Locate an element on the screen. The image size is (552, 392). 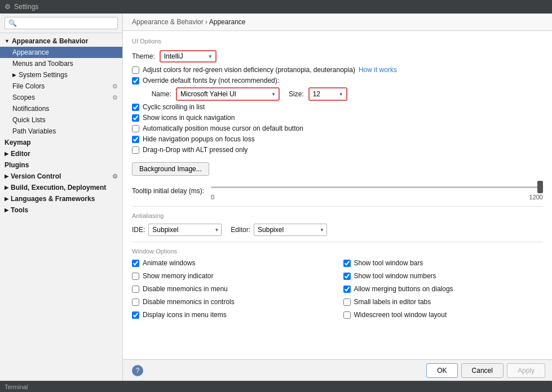
cyclic-scrolling-checkbox is located at coordinates (135, 107).